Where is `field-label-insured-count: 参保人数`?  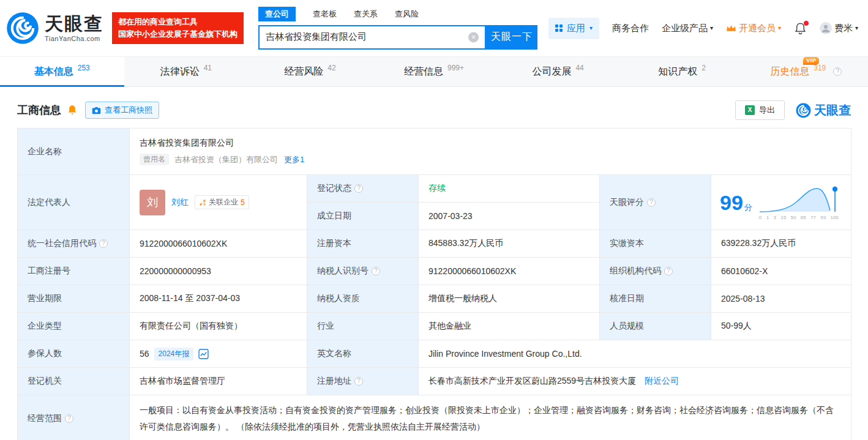 field-label-insured-count: 参保人数 is located at coordinates (73, 354).